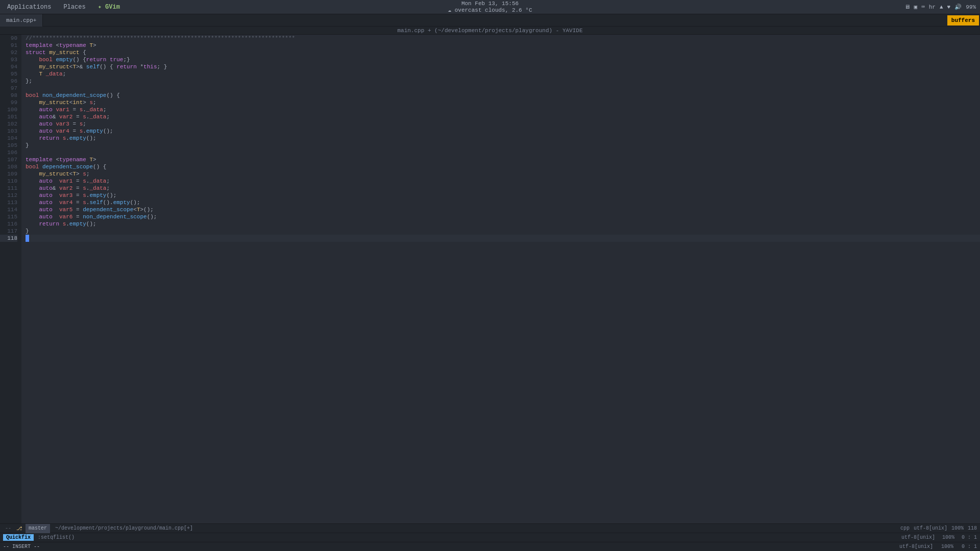 The width and height of the screenshot is (980, 551). What do you see at coordinates (503, 81) in the screenshot?
I see `code-line-96: };` at bounding box center [503, 81].